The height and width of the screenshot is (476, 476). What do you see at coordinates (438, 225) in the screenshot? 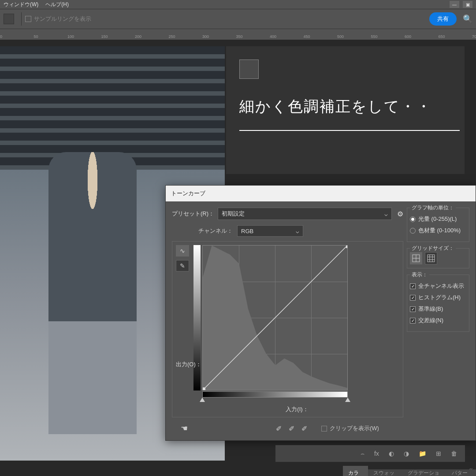
I see `axis-unit-group: グラフ軸の単位： 光量 (0-255)(L) 色材量 (0-100%)` at bounding box center [438, 225].